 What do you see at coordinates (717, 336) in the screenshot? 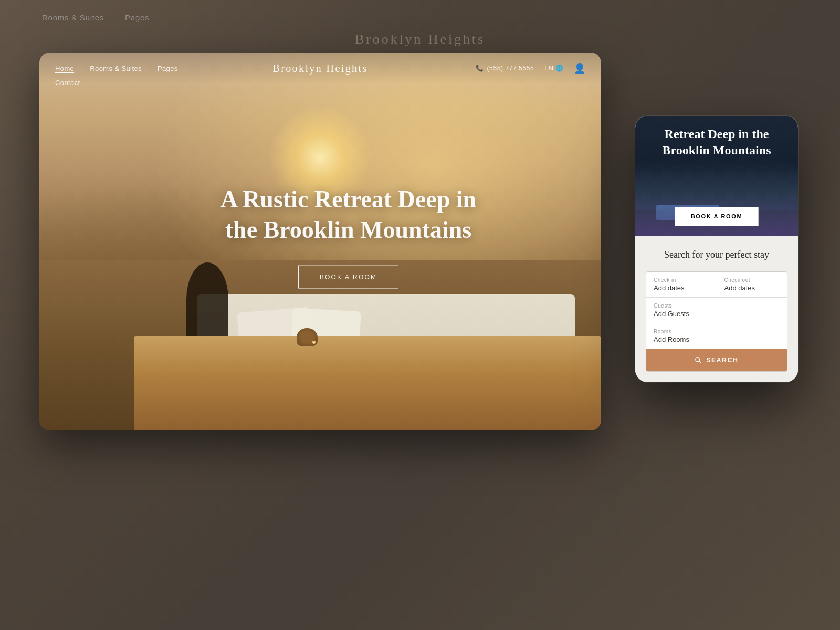
I see `rooms-field: Rooms Add Rooms` at bounding box center [717, 336].